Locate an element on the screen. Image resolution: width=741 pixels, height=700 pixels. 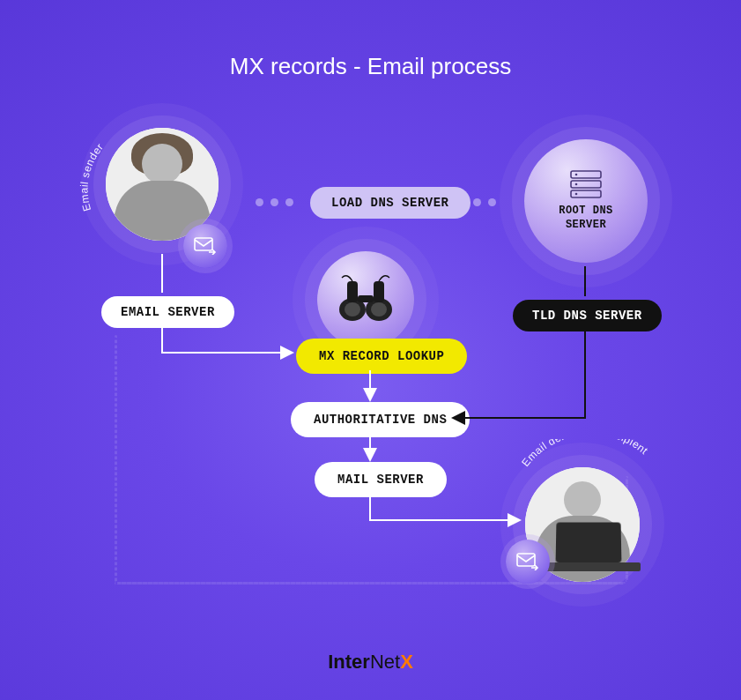
node-email-server: EMAIL SERVER is located at coordinates (167, 312).